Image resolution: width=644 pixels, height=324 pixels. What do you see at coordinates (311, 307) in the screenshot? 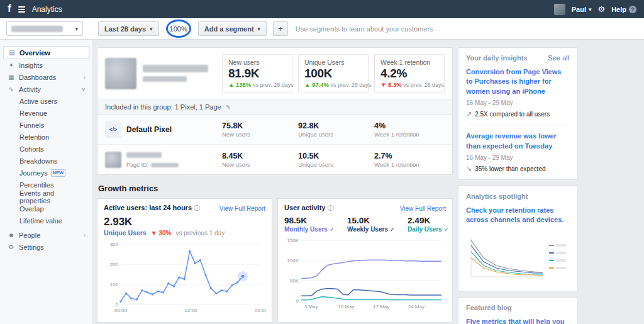
I see `svg-text: 3 May` at bounding box center [311, 307].